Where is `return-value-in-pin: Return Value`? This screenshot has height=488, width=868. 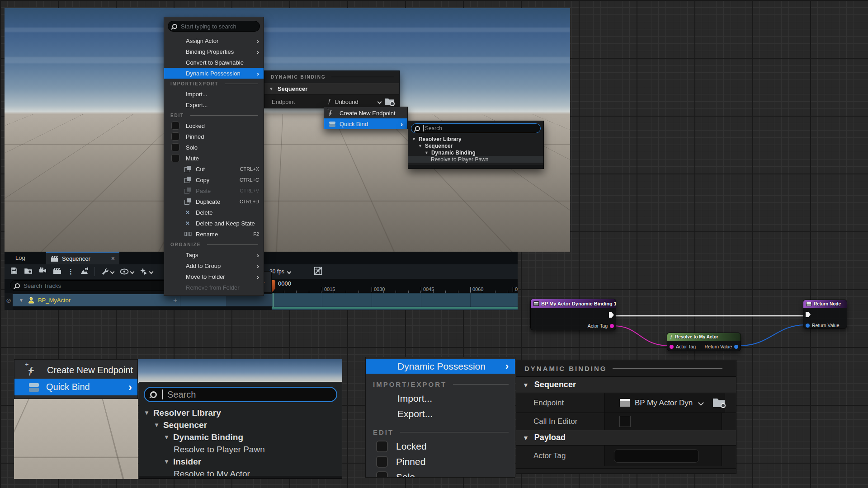 return-value-in-pin: Return Value is located at coordinates (823, 325).